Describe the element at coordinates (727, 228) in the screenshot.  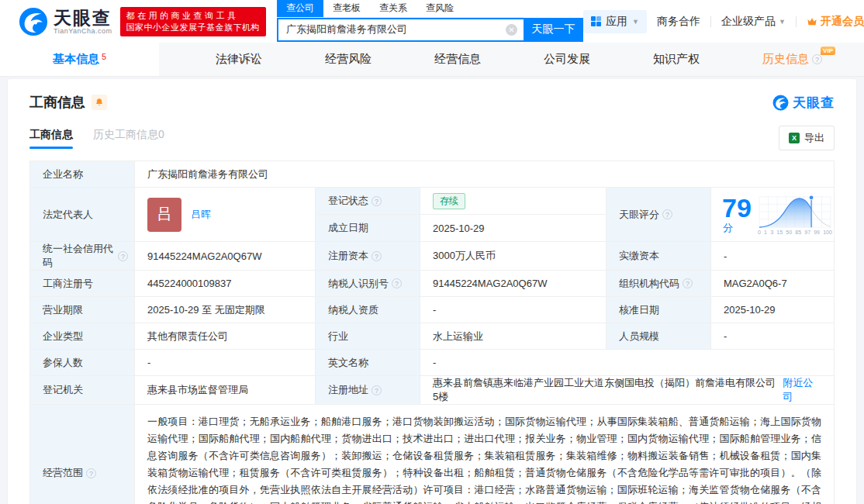
I see `score-unit: 分` at that location.